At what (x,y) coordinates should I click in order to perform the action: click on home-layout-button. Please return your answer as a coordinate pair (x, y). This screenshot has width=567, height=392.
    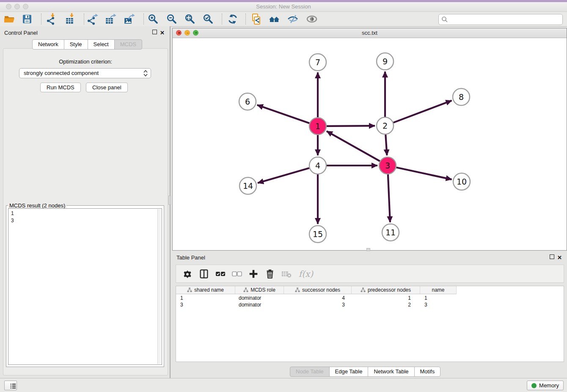
    Looking at the image, I should click on (274, 19).